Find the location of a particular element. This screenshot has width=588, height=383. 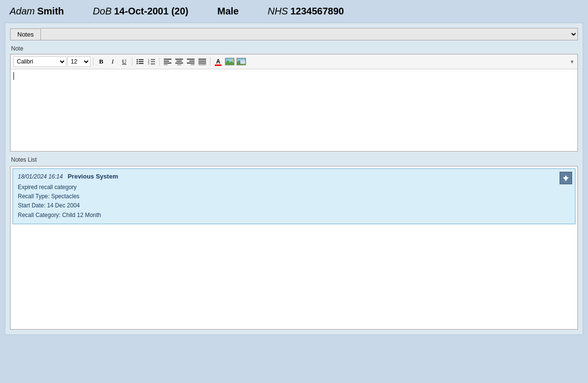

font-color-button: A is located at coordinates (218, 62).